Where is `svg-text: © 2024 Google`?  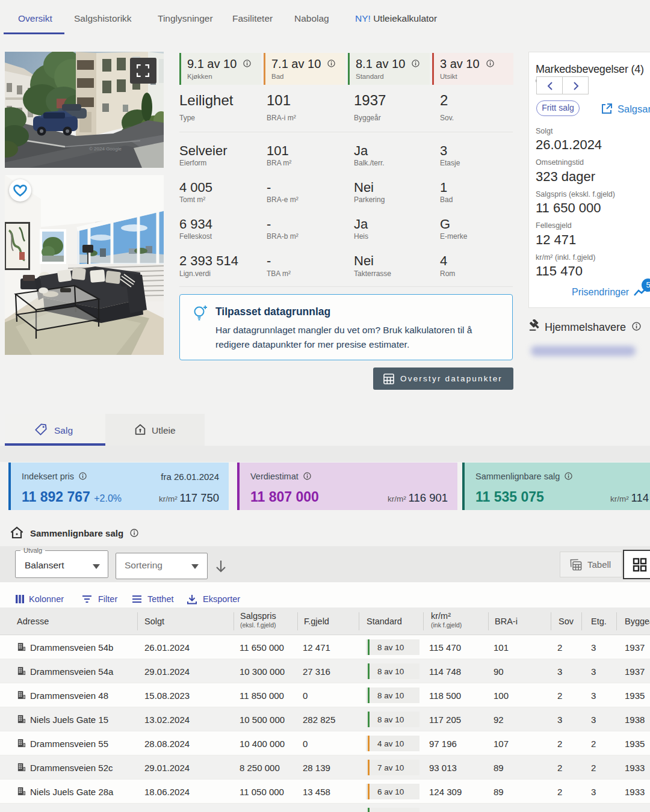 svg-text: © 2024 Google is located at coordinates (105, 149).